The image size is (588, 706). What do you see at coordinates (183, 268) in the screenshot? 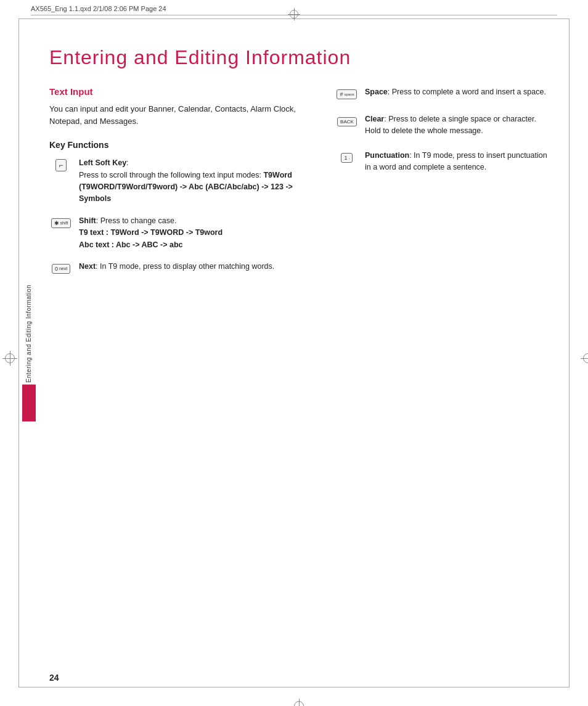
I see `key-item-next: 0next Next: In T9 mode, press to display…` at bounding box center [183, 268].